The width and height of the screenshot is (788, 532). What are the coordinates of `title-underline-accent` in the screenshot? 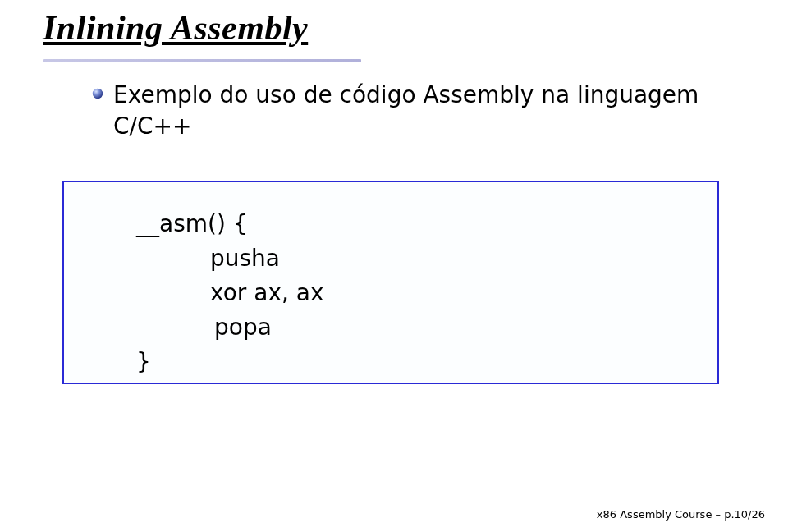 It's located at (202, 61).